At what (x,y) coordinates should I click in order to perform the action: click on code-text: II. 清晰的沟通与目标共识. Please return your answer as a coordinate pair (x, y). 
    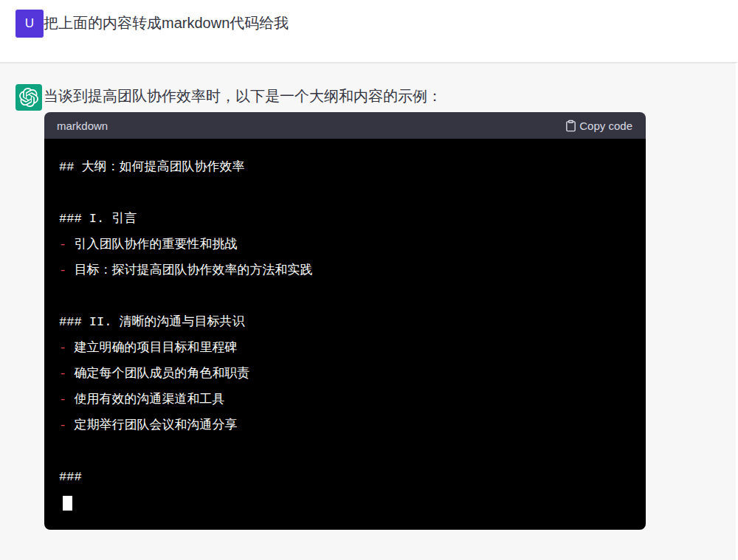
    Looking at the image, I should click on (164, 322).